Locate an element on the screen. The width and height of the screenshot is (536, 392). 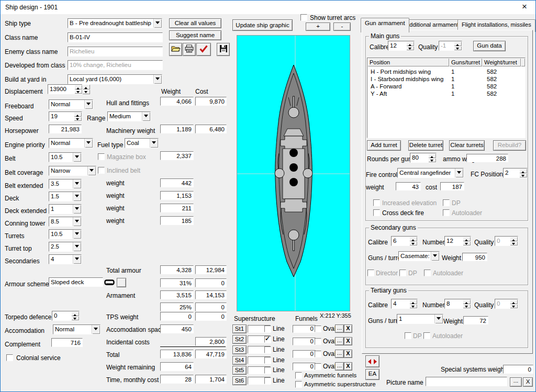
secondary-guns-turret-select: Casemate: is located at coordinates (419, 256).